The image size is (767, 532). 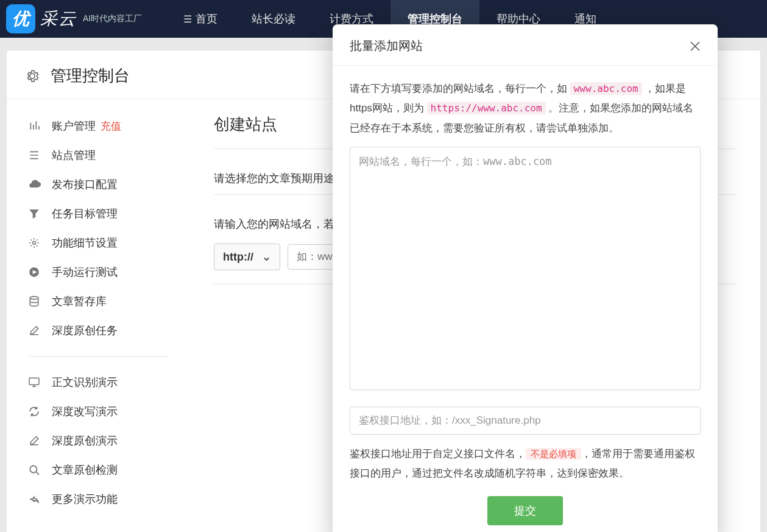 I want to click on code-example-2: https://www.abc.com, so click(x=486, y=108).